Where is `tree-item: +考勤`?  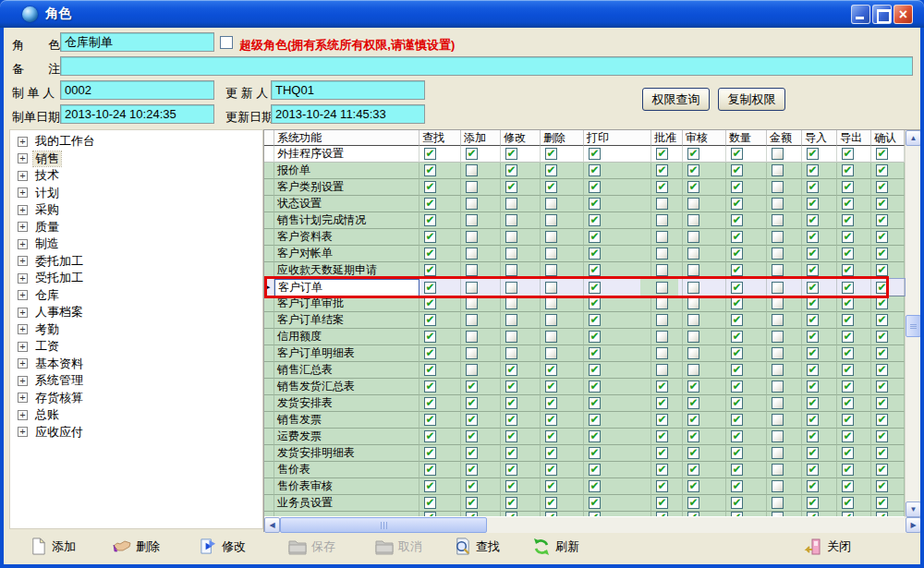
tree-item: +考勤 is located at coordinates (137, 331).